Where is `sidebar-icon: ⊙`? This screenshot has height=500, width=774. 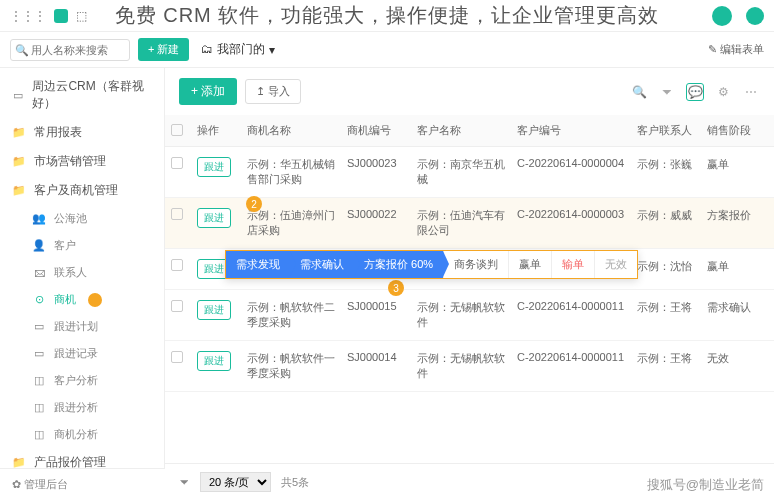 sidebar-icon: ⊙ is located at coordinates (39, 300).